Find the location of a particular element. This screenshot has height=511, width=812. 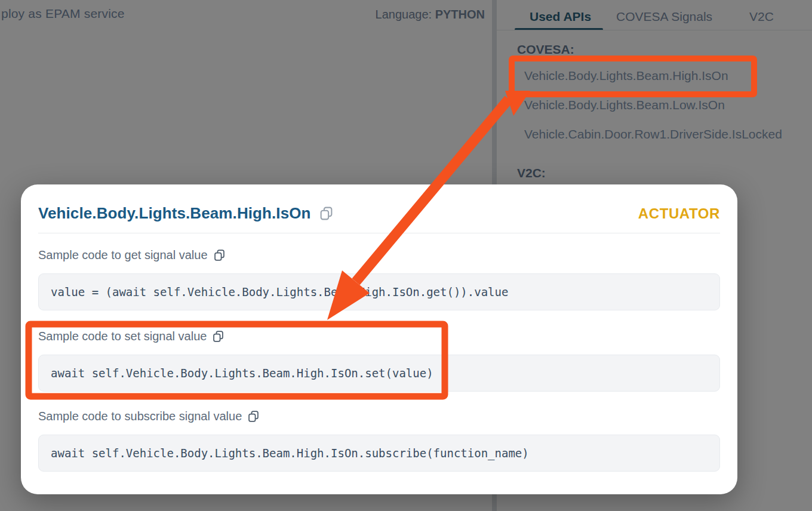

signal-type-badge: ACTUATOR is located at coordinates (679, 214).